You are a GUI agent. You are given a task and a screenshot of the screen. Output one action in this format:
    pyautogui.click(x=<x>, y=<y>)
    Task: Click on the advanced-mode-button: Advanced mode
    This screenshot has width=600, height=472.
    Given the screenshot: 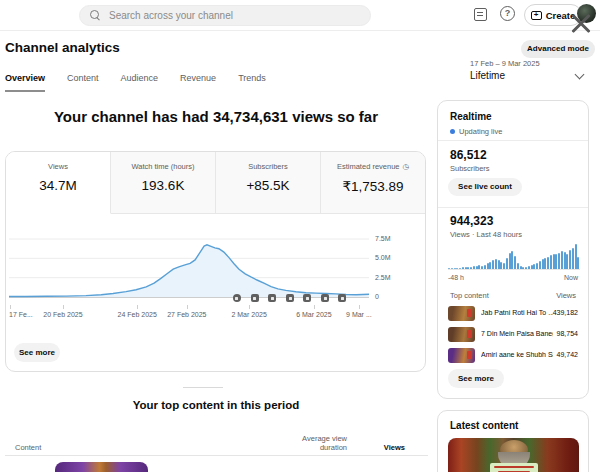 What is the action you would take?
    pyautogui.click(x=558, y=49)
    